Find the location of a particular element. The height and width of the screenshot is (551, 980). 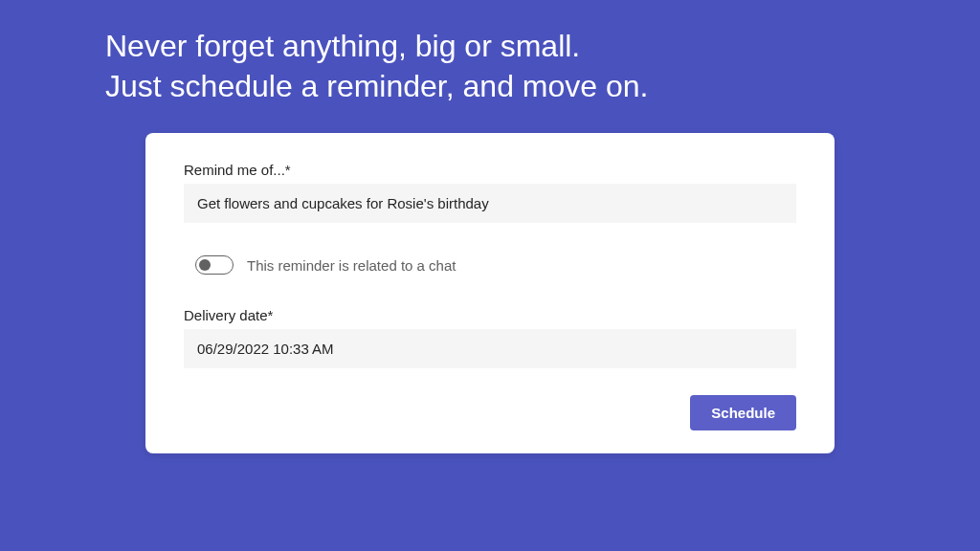

remind-field: Remind me of...* is located at coordinates (490, 192).